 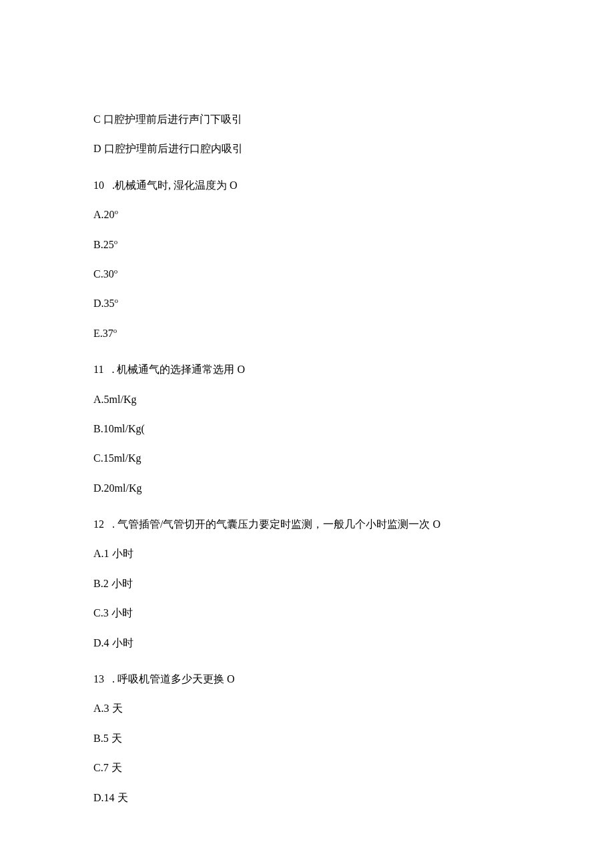 I want to click on question-12-option-a: A.1 小时, so click(x=307, y=554).